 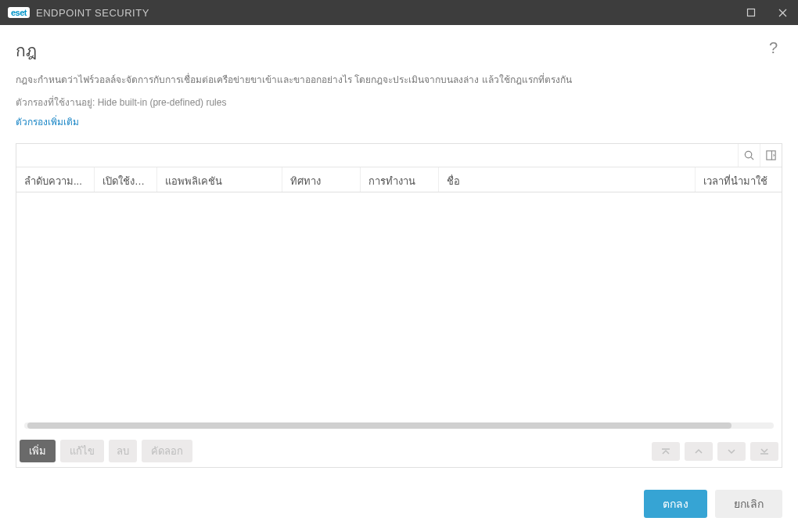 I want to click on move-bottom-button, so click(x=764, y=451).